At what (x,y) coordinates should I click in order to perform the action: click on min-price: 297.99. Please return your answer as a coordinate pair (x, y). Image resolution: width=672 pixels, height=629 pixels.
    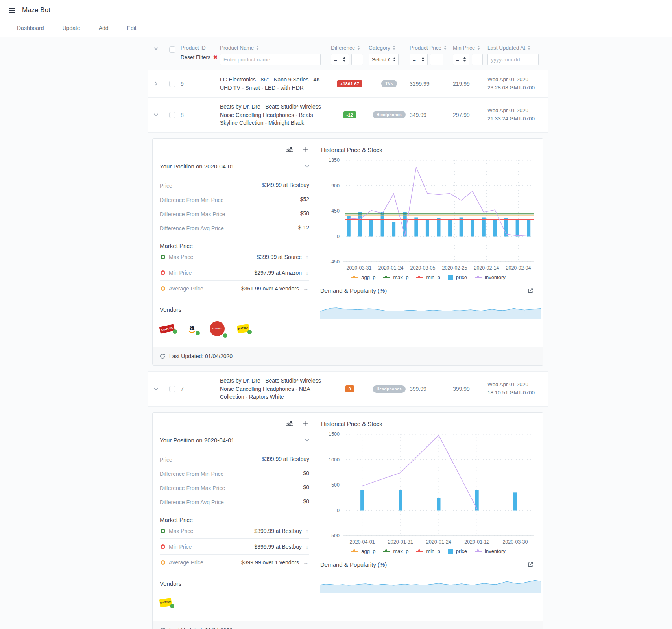
    Looking at the image, I should click on (470, 115).